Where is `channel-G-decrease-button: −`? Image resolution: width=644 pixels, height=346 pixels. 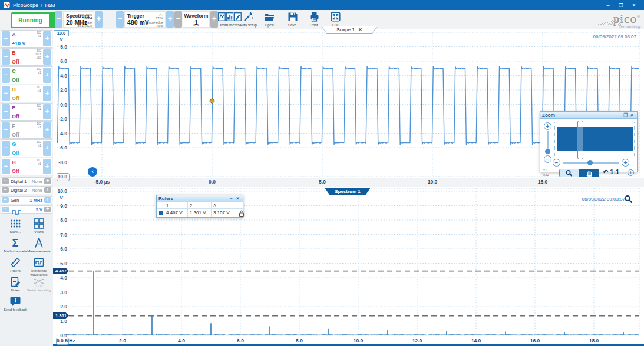 channel-G-decrease-button: − is located at coordinates (6, 148).